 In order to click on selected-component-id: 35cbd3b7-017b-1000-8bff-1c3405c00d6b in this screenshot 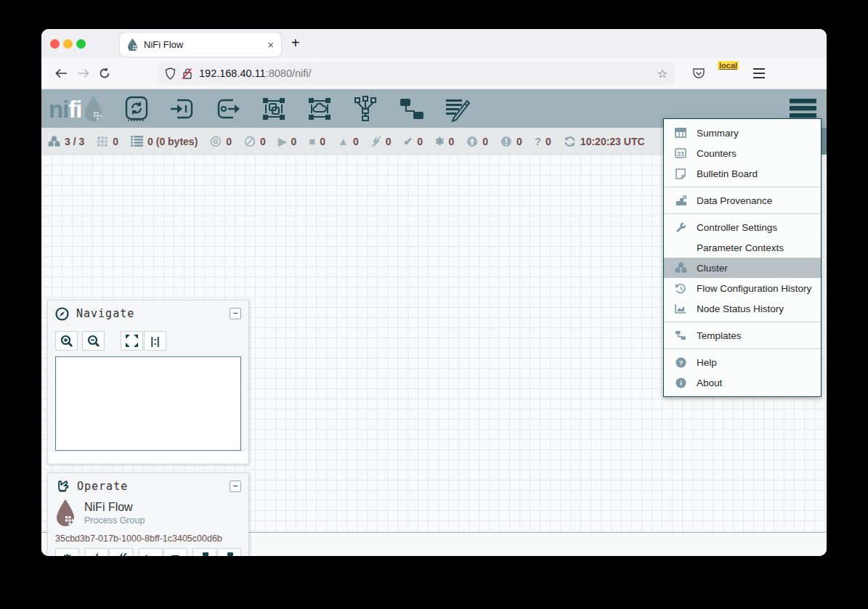, I will do `click(148, 537)`.